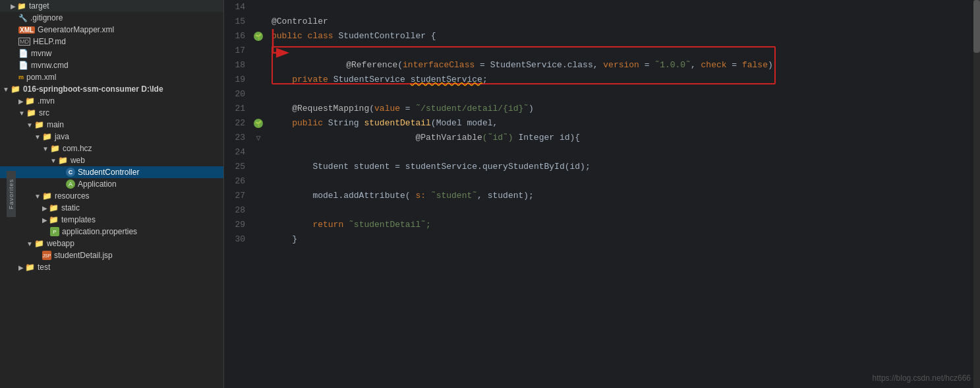 The image size is (980, 388). Describe the element at coordinates (71, 208) in the screenshot. I see `sidebar-label: static` at that location.